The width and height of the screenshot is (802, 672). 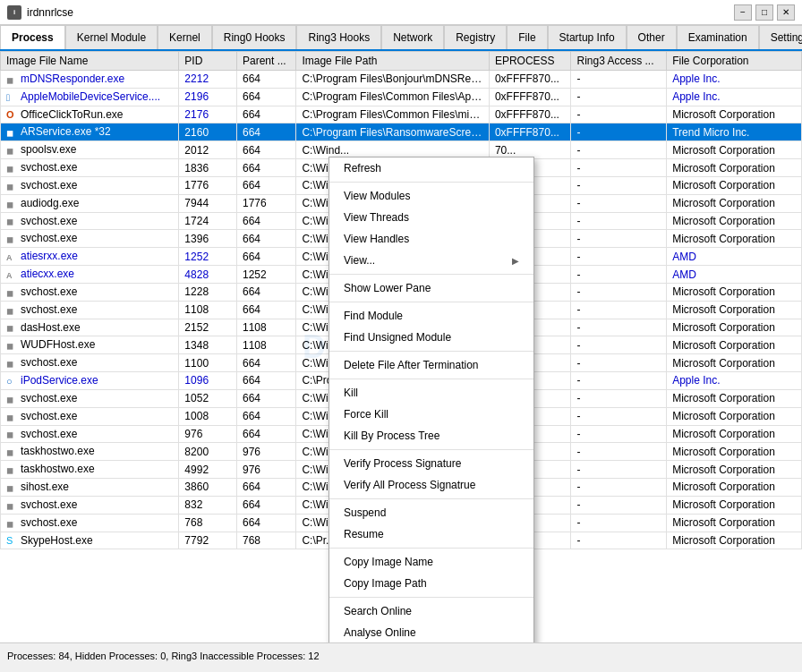 What do you see at coordinates (431, 288) in the screenshot?
I see `menu-item-show-lower-pane: Show Lower Pane` at bounding box center [431, 288].